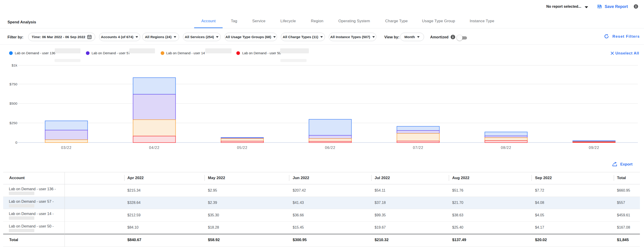 The width and height of the screenshot is (644, 247). Describe the element at coordinates (506, 148) in the screenshot. I see `svg-text: 08/22` at that location.